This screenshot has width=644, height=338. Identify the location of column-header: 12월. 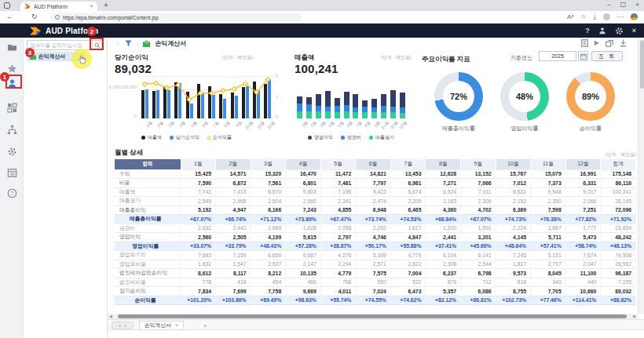
(583, 165).